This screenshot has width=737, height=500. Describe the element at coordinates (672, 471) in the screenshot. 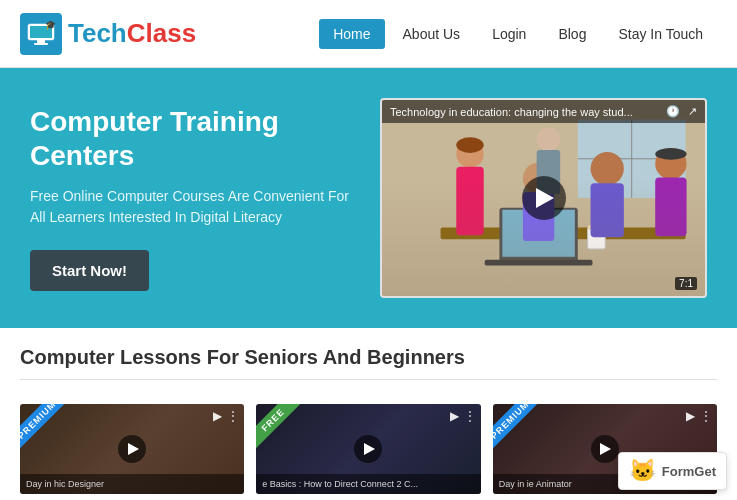

I see `formget-badge: 🐱 FormGet` at that location.